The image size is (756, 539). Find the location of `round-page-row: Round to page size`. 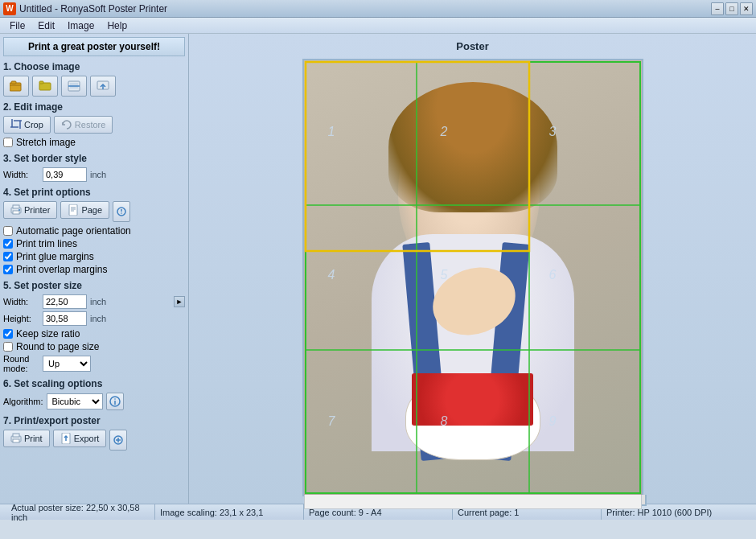

round-page-row: Round to page size is located at coordinates (94, 347).